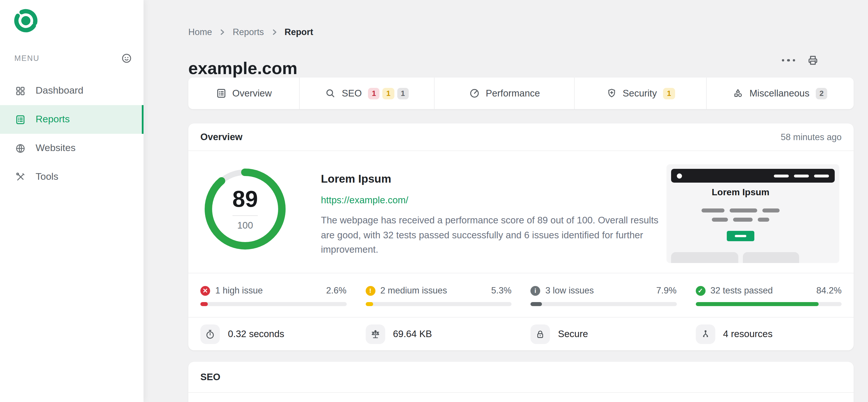 Image resolution: width=868 pixels, height=402 pixels. What do you see at coordinates (521, 93) in the screenshot?
I see `report-tabbar: Overview SEO 1 1 1 Performance` at bounding box center [521, 93].